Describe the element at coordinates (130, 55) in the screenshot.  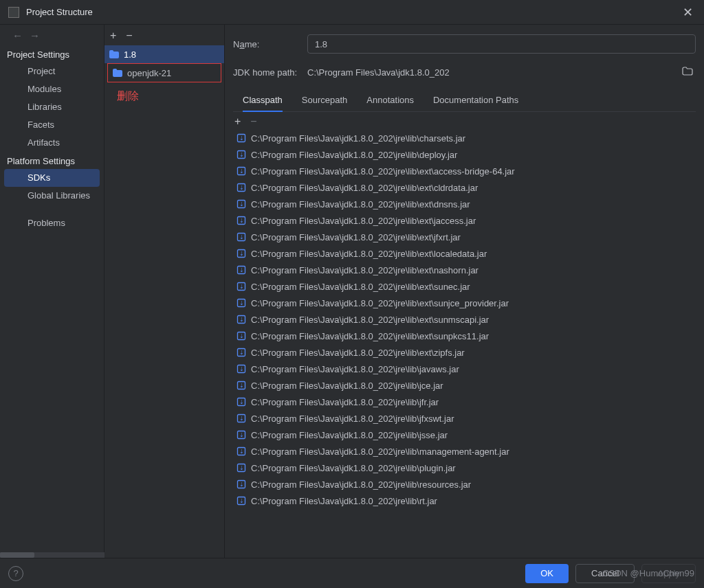
I see `sdk-item-label: 1.8` at that location.